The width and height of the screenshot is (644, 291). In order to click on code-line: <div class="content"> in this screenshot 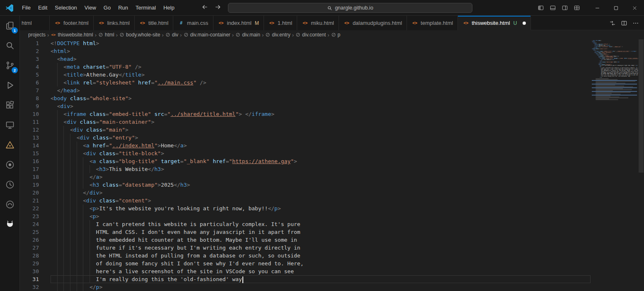, I will do `click(321, 200)`.